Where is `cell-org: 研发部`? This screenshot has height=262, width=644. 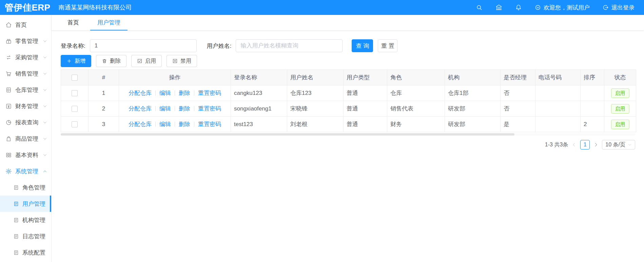
cell-org: 研发部 is located at coordinates (473, 124).